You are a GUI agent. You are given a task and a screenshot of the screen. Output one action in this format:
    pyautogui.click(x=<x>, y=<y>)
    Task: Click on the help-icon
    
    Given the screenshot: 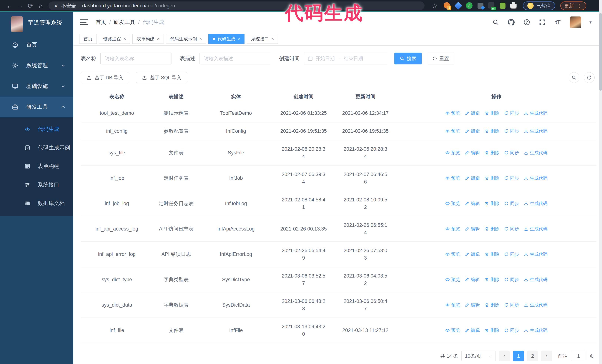 What is the action you would take?
    pyautogui.click(x=527, y=22)
    